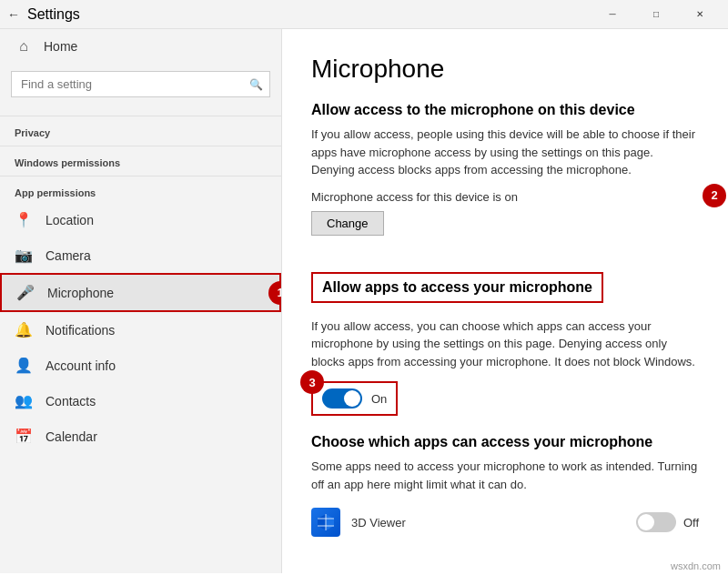  I want to click on device-status: Microphone access for this device is on, so click(505, 197).